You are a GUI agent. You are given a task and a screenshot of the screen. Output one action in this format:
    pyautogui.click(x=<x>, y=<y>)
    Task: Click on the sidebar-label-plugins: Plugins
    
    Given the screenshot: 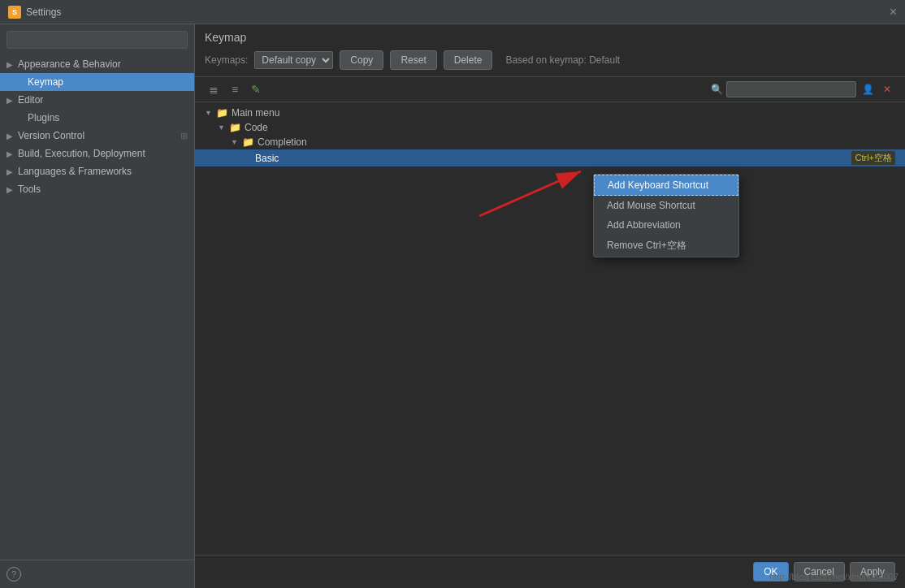 What is the action you would take?
    pyautogui.click(x=44, y=118)
    